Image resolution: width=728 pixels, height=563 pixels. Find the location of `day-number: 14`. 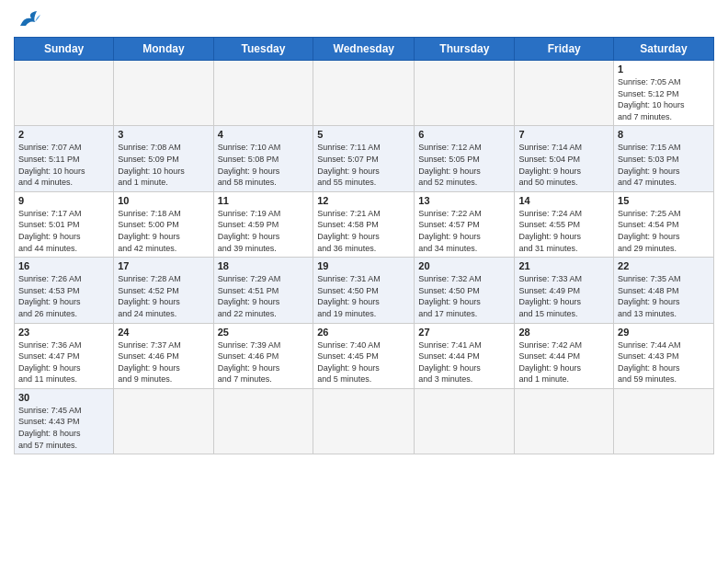

day-number: 14 is located at coordinates (564, 201).